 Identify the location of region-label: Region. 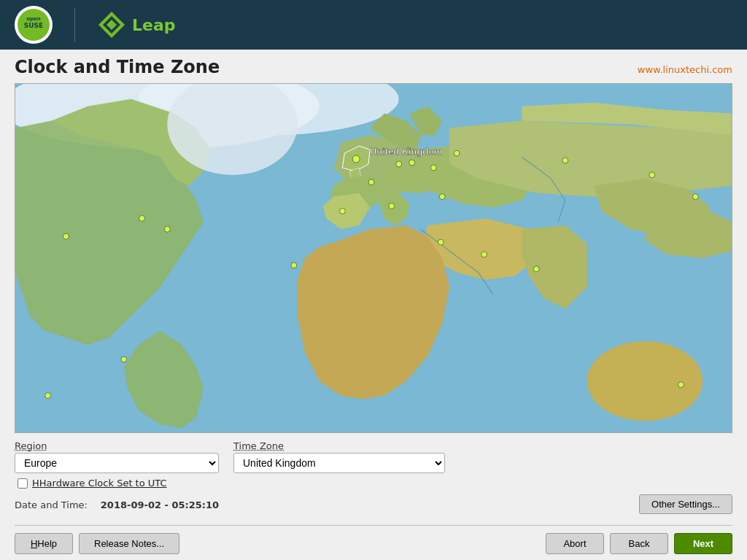
(117, 446).